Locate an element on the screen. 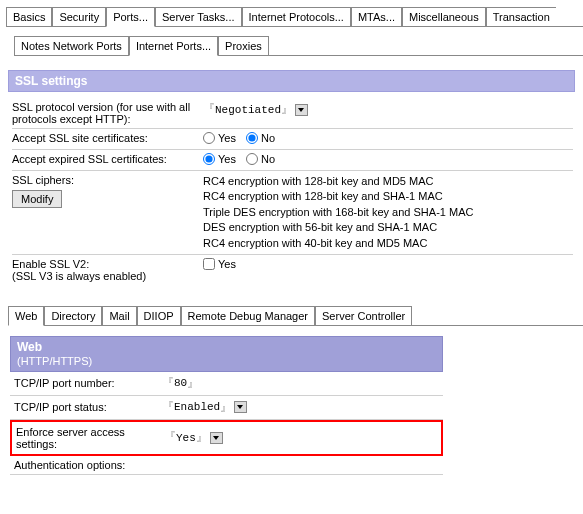  tab-server-tasks: Server Tasks... is located at coordinates (198, 16).